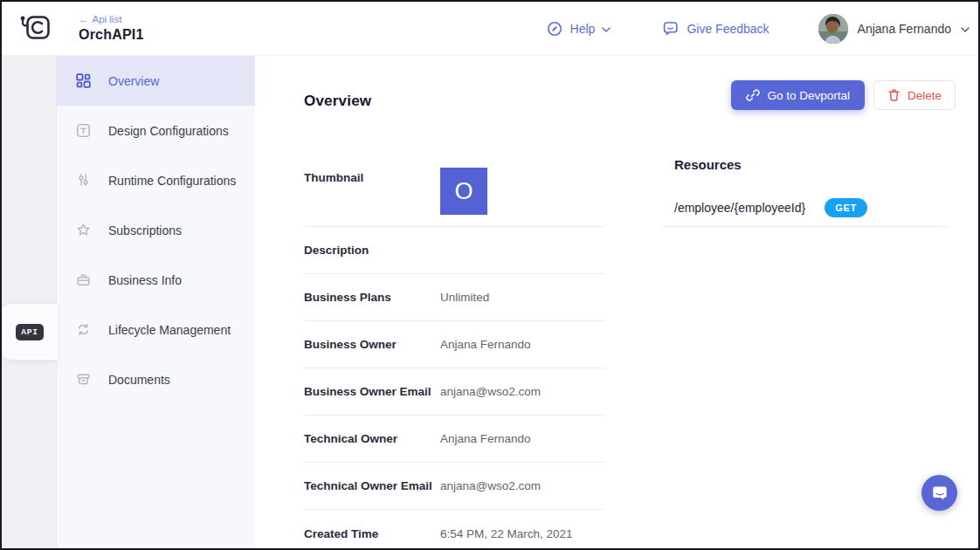  I want to click on thumbnail-row: Thumbnail O, so click(454, 194).